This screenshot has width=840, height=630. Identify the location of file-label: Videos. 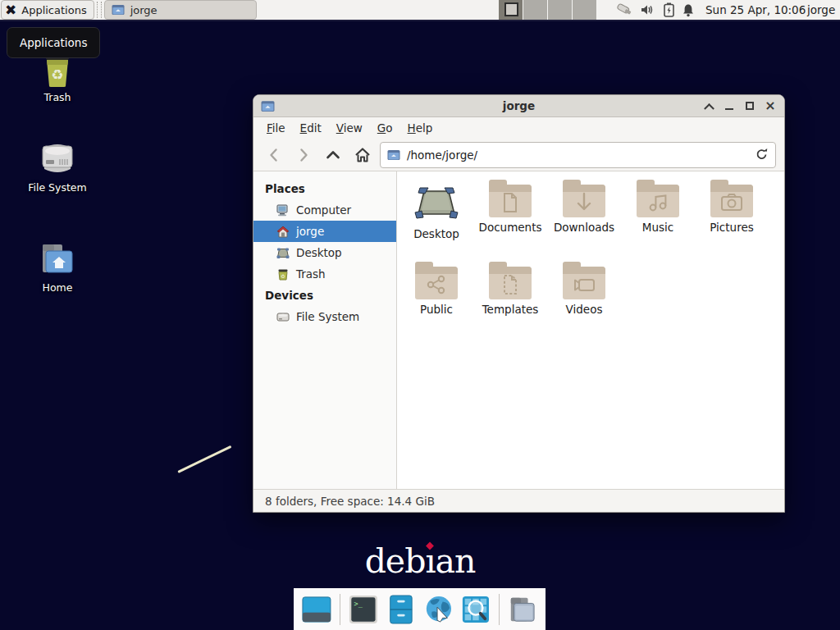
(584, 309).